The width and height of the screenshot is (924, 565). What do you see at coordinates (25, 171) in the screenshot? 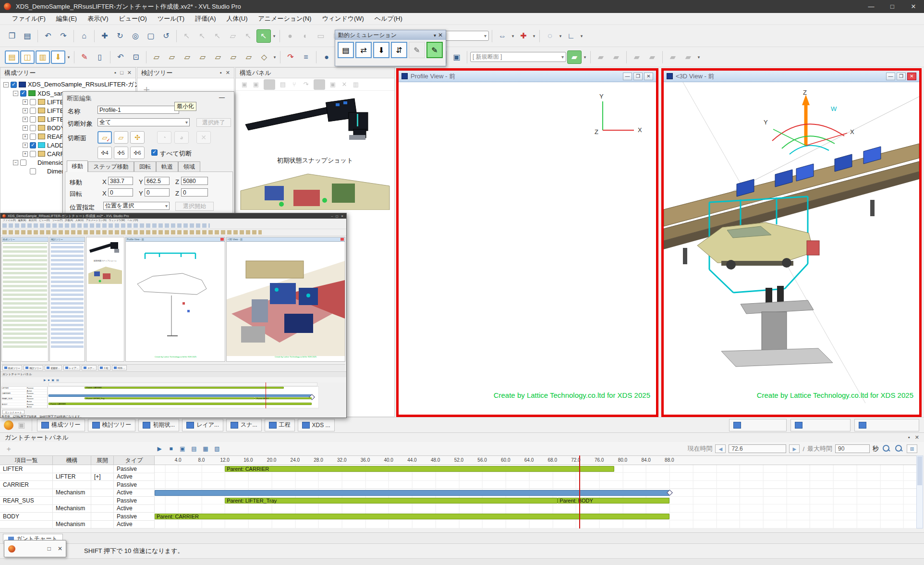
I see `expand-toggle-icon` at bounding box center [25, 171].